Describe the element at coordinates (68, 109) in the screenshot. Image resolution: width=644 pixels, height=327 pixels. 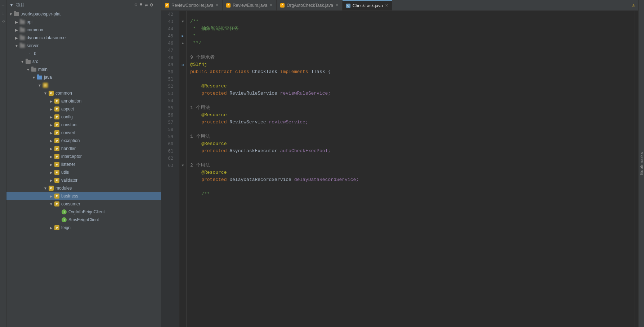
I see `label-aspect: aspect` at that location.